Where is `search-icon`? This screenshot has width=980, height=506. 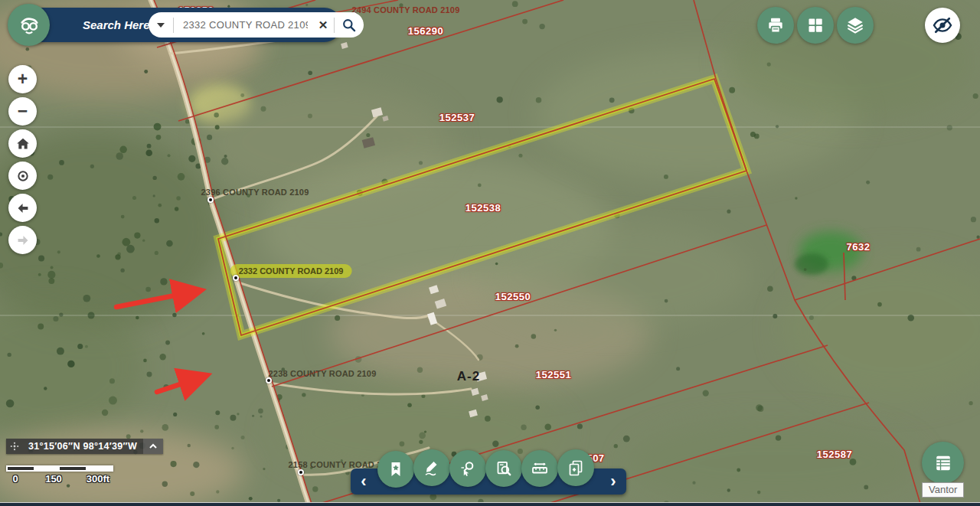 search-icon is located at coordinates (349, 24).